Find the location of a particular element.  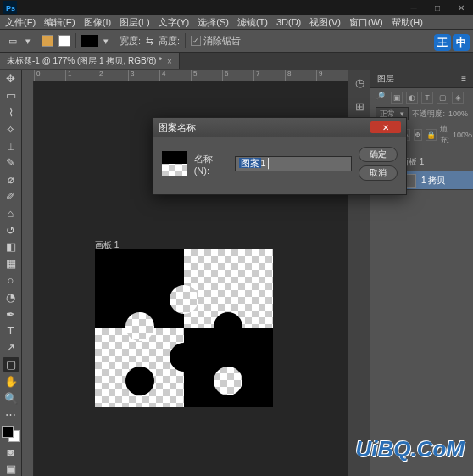

crop-tool-icon: ⟂ is located at coordinates (11, 146).